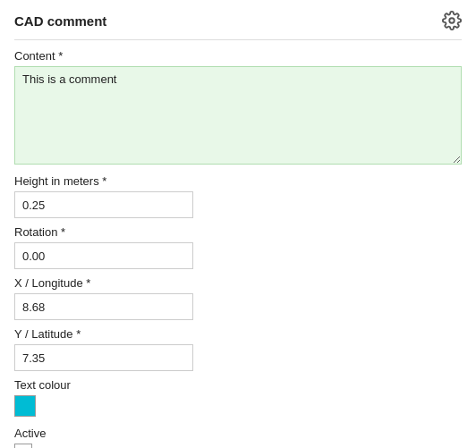 This screenshot has height=448, width=476. I want to click on gear-icon, so click(452, 21).